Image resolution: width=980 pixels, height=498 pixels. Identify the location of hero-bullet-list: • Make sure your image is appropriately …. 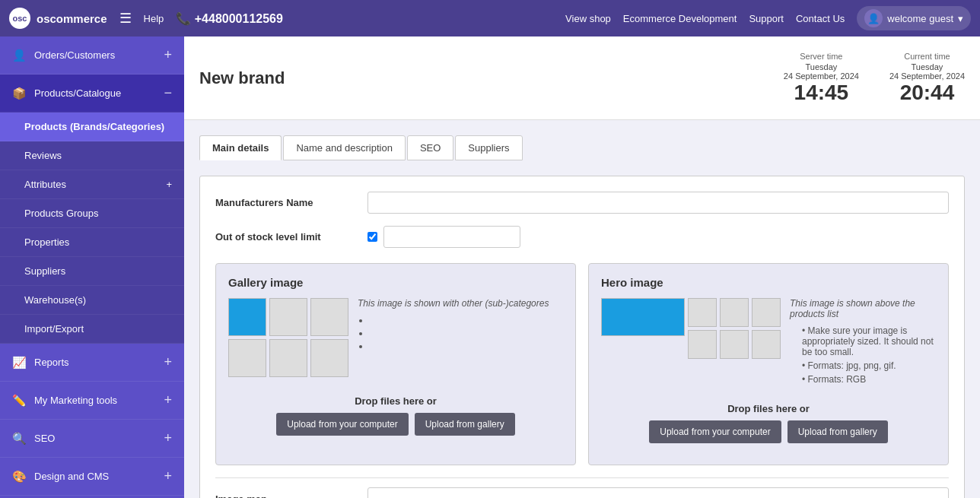
(869, 355).